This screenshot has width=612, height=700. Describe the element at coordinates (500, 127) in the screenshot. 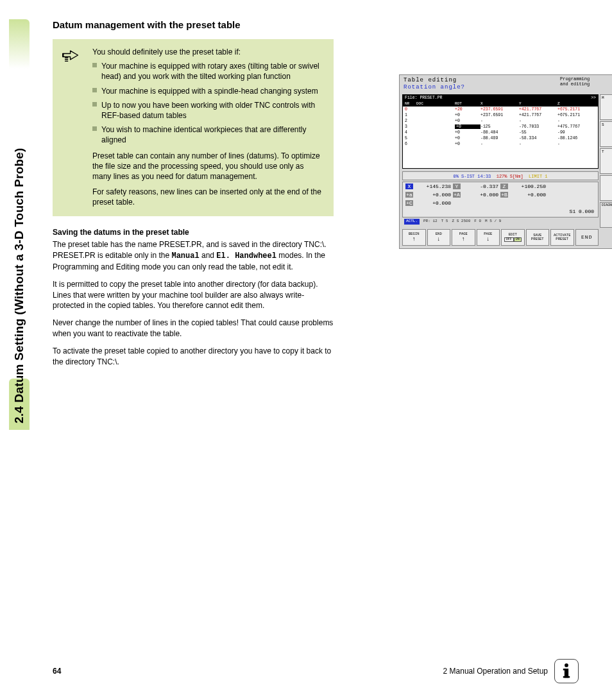

I see `table-row: 3+0-125-76.7033+475.7767` at that location.